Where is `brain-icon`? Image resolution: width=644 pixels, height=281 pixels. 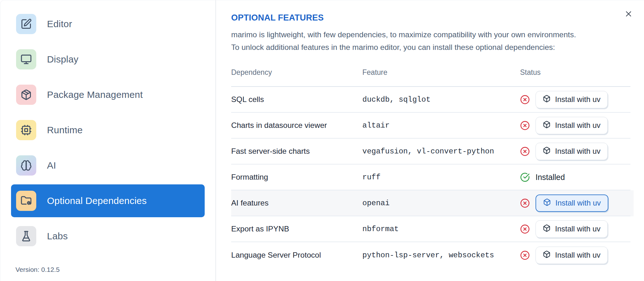
brain-icon is located at coordinates (26, 165).